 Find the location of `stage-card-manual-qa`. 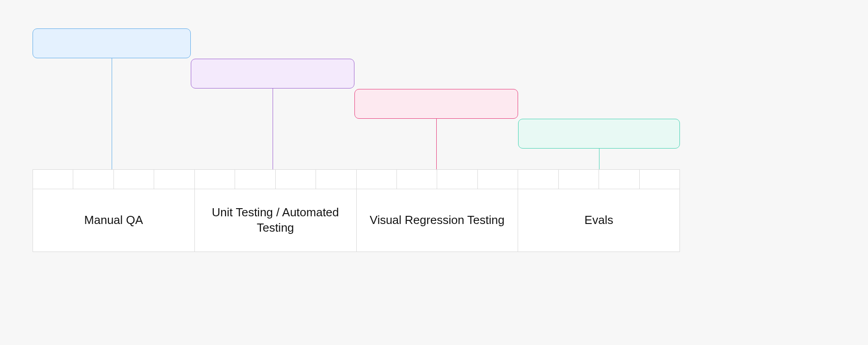

stage-card-manual-qa is located at coordinates (112, 43).